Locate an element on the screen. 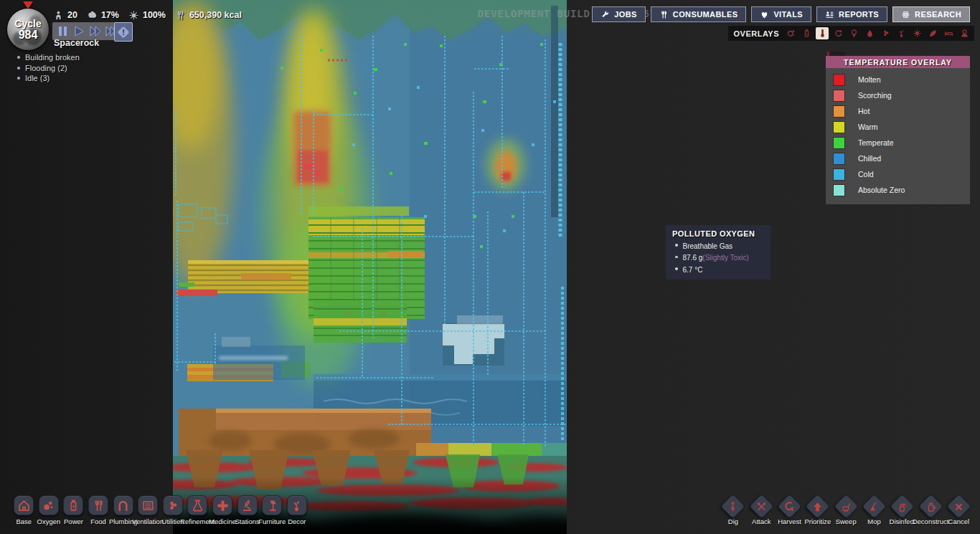  power-overlay-button is located at coordinates (806, 33).